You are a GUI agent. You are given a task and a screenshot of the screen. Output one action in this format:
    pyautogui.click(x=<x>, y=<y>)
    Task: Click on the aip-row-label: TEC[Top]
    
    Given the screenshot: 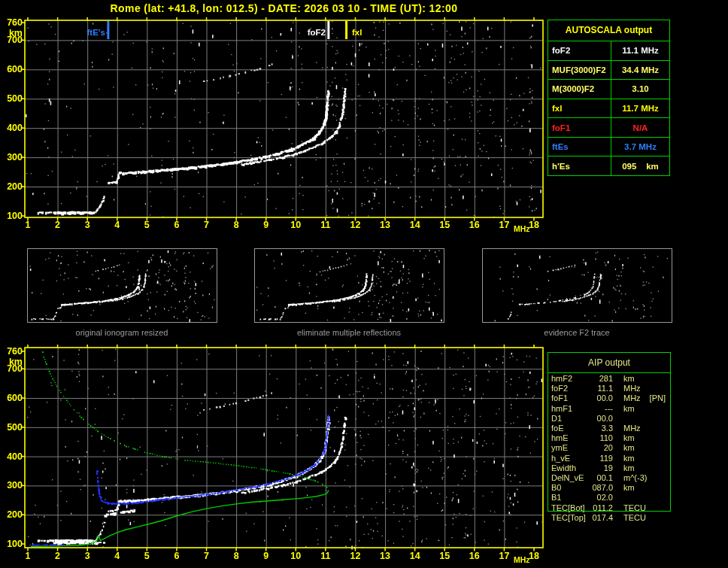 What is the action you would take?
    pyautogui.click(x=571, y=518)
    